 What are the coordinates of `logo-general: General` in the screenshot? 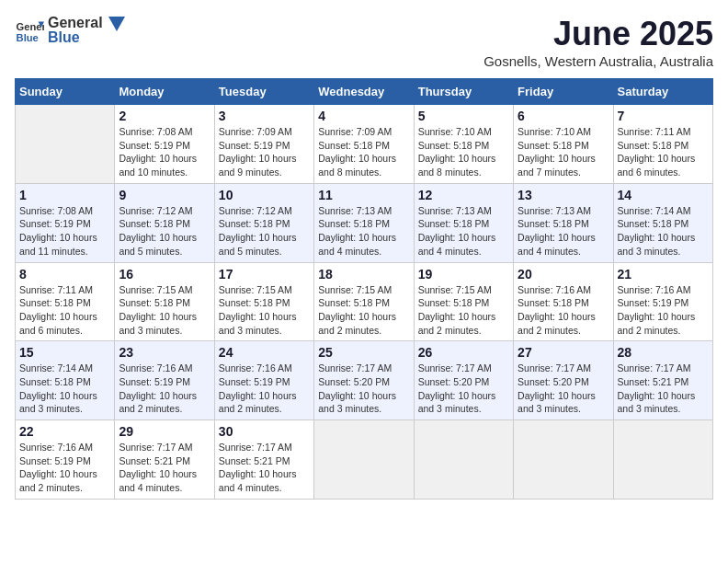 It's located at (75, 22).